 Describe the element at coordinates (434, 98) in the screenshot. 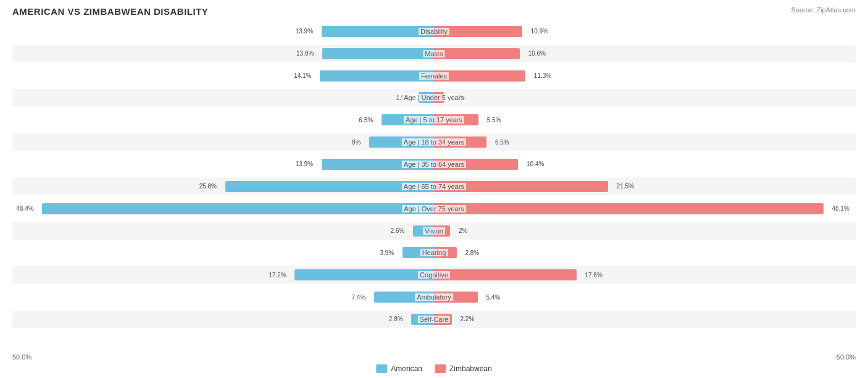

I see `bar-row-inner: 1.9%1.2%Age | Under 5 years` at that location.